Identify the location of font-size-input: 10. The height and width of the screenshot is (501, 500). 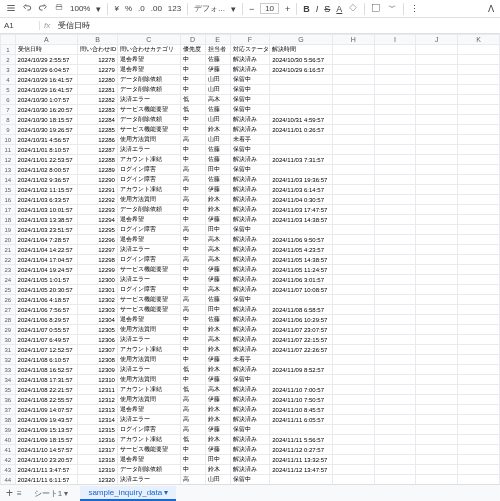
(270, 8).